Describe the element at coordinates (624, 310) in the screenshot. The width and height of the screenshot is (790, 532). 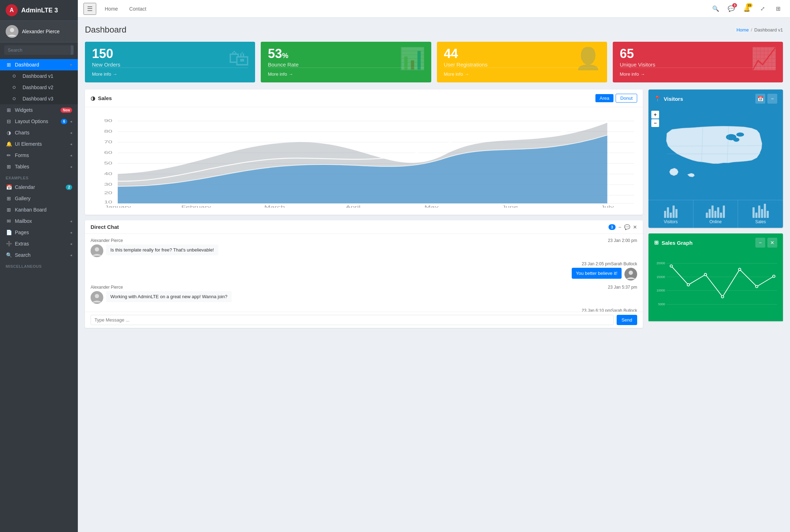
I see `chat-author: Sarah Bullock` at that location.